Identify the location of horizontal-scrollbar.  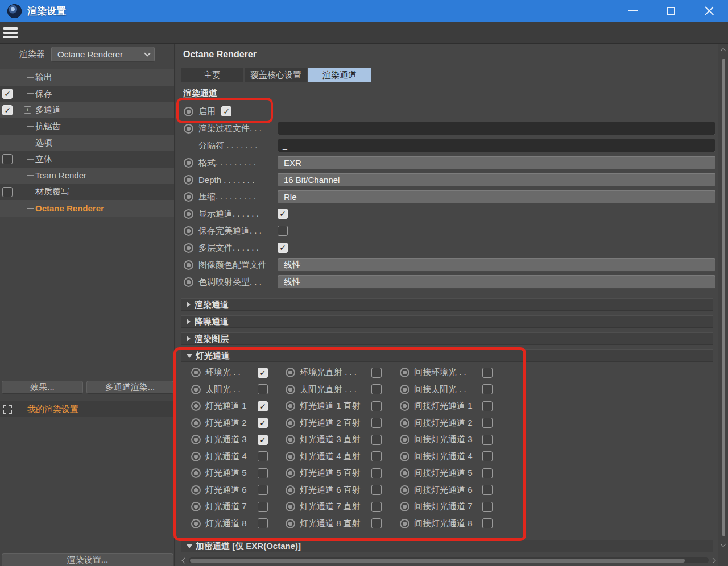
(449, 560).